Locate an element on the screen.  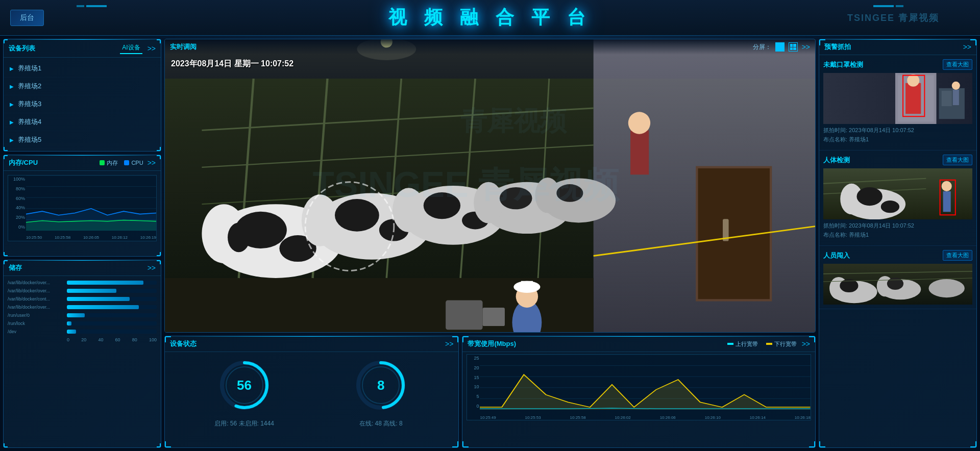
alert-meta-person: 抓拍时间: 2023年08月14日 10:07:52 布点名称: 养殖场1 is located at coordinates (898, 231).